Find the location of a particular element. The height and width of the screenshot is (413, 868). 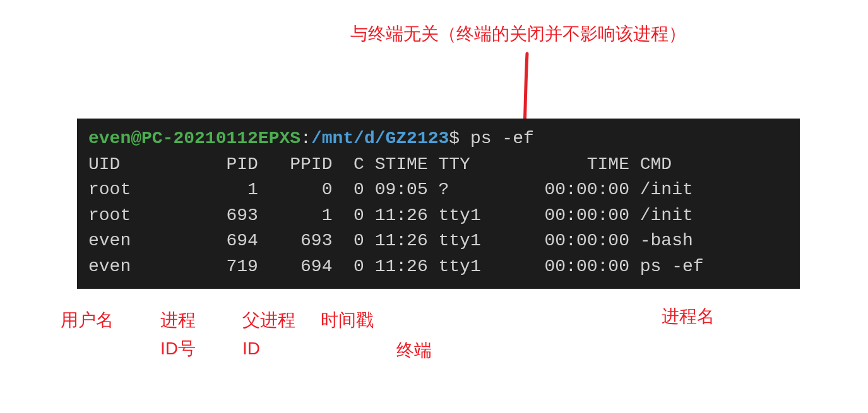

annotation-top: 与终端无关（终端的关闭并不影响该进程） is located at coordinates (518, 34).